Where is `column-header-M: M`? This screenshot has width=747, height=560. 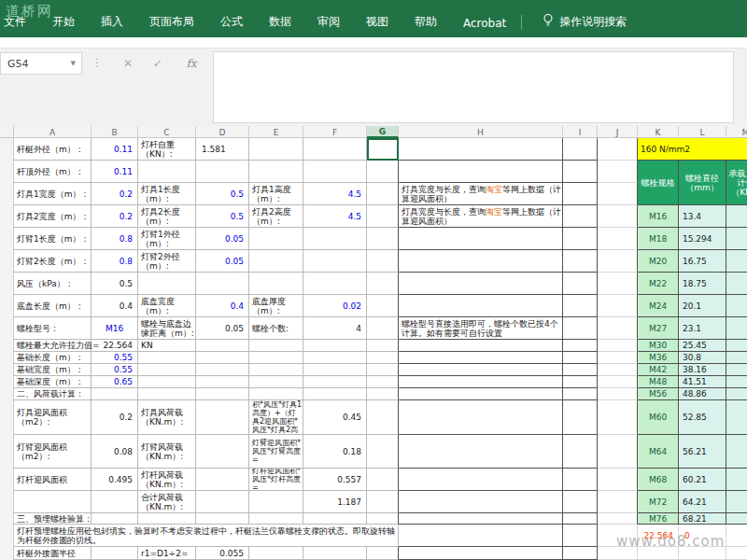 column-header-M: M is located at coordinates (737, 133).